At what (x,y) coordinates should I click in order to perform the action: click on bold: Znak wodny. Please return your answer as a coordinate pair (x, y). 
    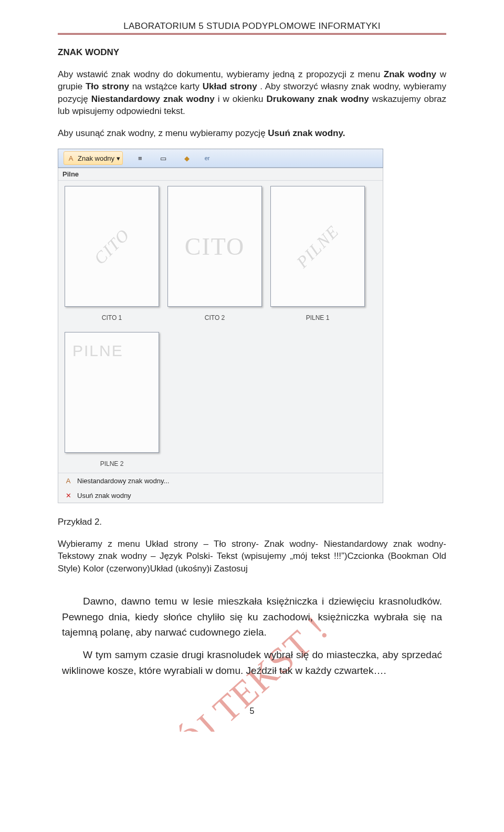
    Looking at the image, I should click on (410, 75).